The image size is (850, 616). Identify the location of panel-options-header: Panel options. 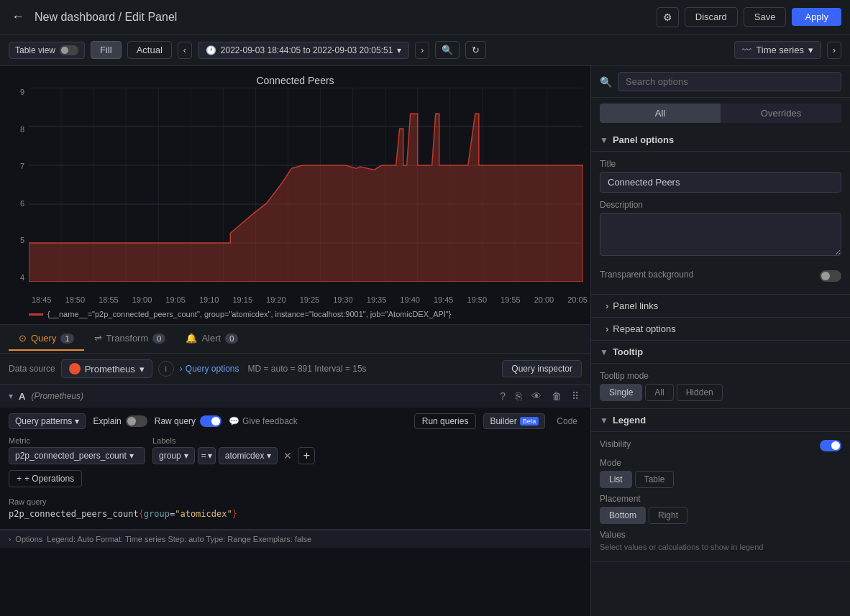
(721, 140).